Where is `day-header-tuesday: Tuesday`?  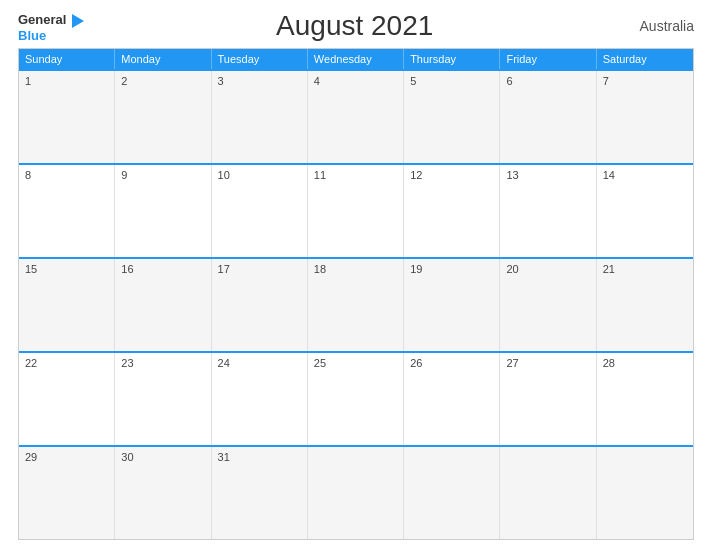 day-header-tuesday: Tuesday is located at coordinates (260, 59).